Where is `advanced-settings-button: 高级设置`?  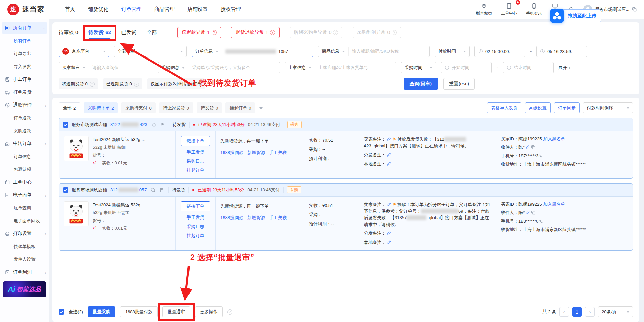 advanced-settings-button: 高级设置 is located at coordinates (538, 108).